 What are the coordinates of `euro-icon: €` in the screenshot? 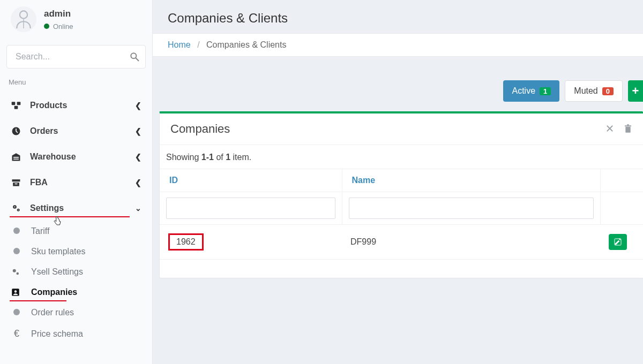 It's located at (17, 334).